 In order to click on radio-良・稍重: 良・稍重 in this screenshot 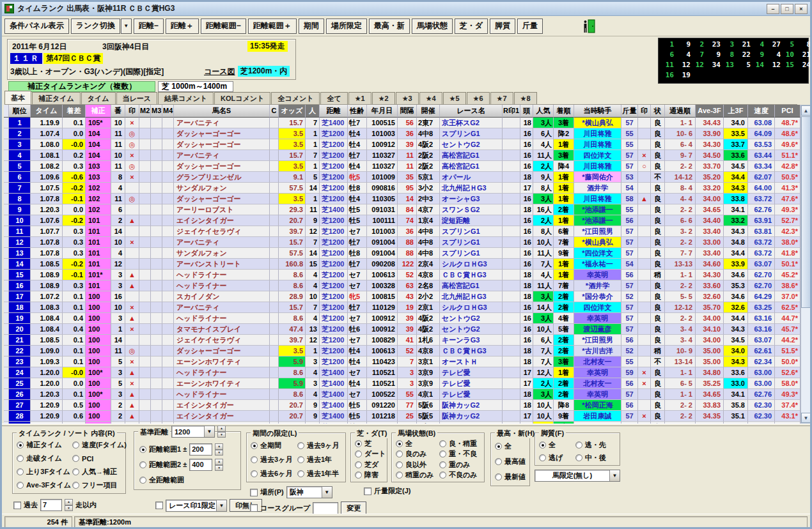, I will do `click(460, 443)`.